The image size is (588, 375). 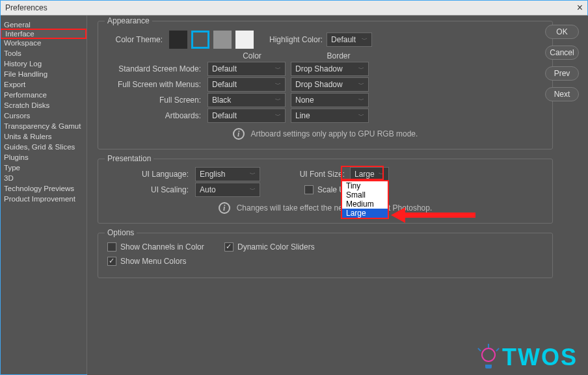 What do you see at coordinates (562, 94) in the screenshot?
I see `next-button: Next` at bounding box center [562, 94].